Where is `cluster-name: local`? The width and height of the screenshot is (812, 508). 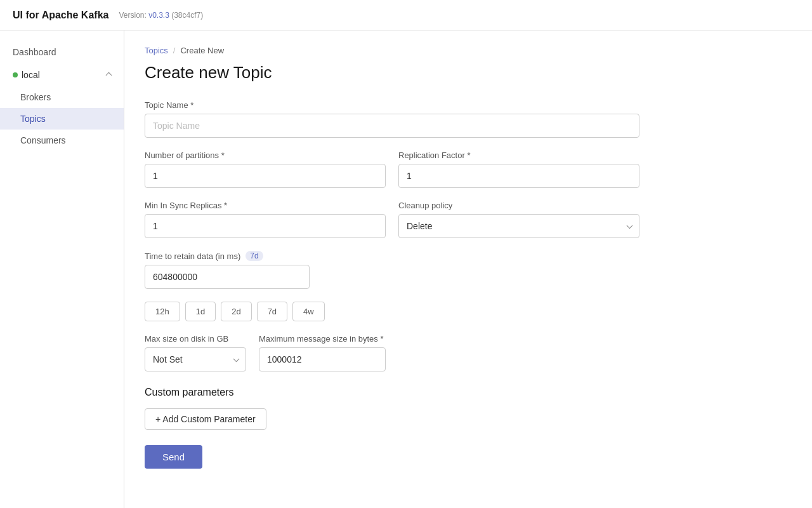
cluster-name: local is located at coordinates (27, 75).